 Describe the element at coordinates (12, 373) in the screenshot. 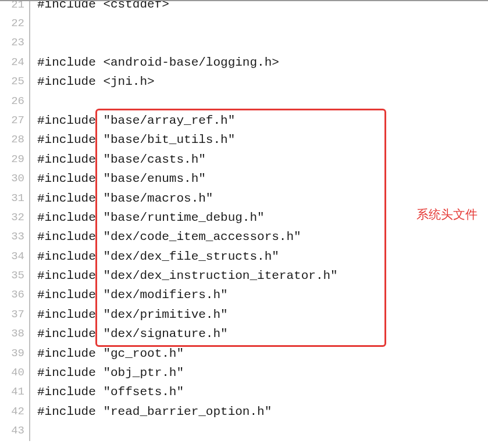

I see `line-number: 40` at that location.